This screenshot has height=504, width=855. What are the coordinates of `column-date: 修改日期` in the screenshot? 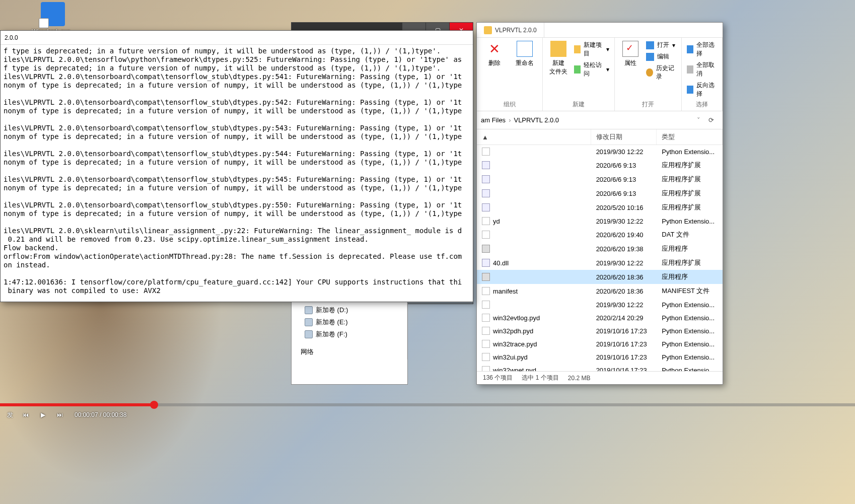 It's located at (624, 137).